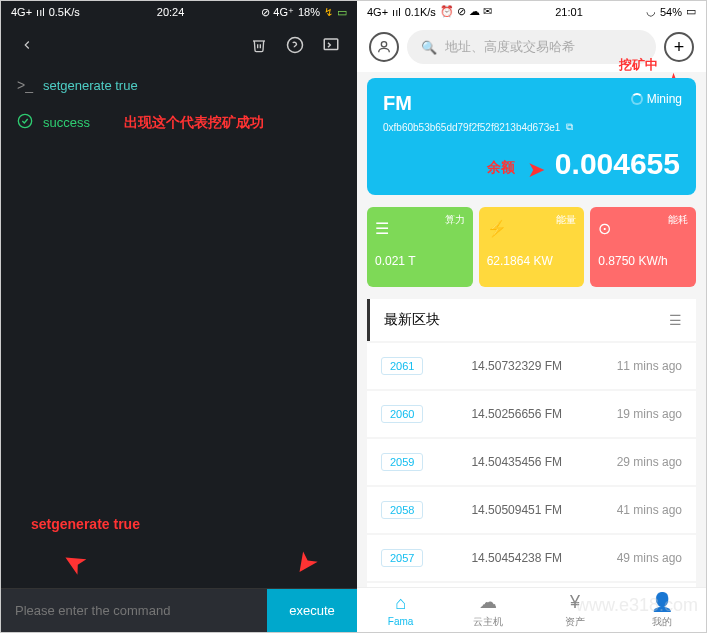  Describe the element at coordinates (309, 12) in the screenshot. I see `battery-pct: 18%` at that location.